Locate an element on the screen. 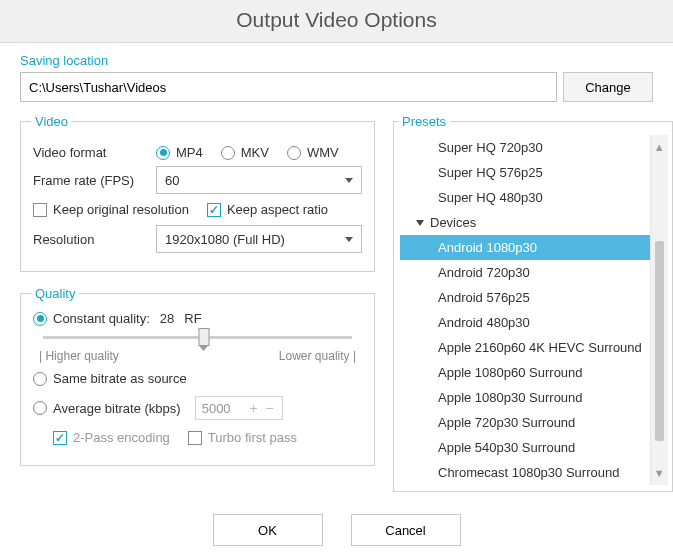 The image size is (673, 559). fps-select: 60 is located at coordinates (259, 180).